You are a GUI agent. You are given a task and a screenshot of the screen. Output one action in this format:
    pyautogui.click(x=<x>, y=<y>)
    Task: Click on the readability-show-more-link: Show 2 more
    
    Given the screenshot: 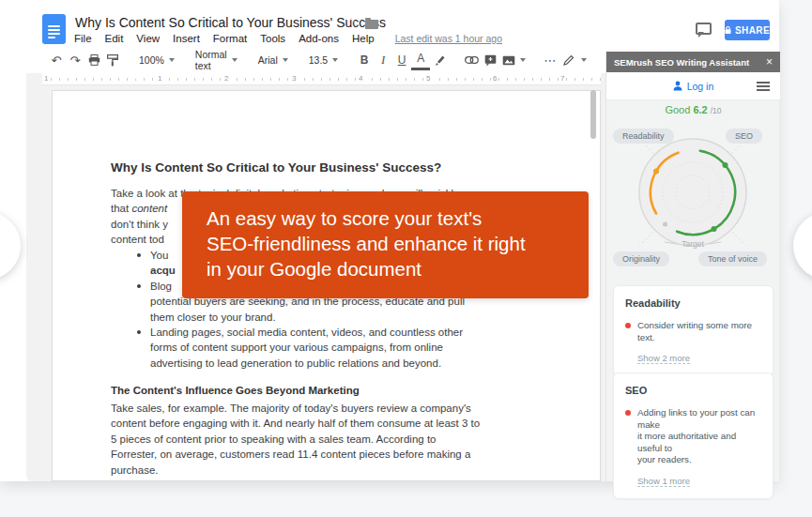 What is the action you would take?
    pyautogui.click(x=664, y=358)
    